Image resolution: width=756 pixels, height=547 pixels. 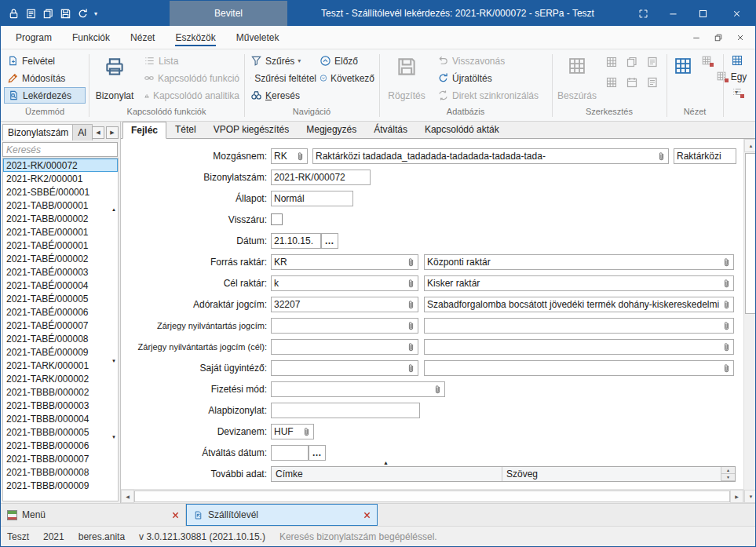 What do you see at coordinates (312, 199) in the screenshot?
I see `allapot-field: Normál` at bounding box center [312, 199].